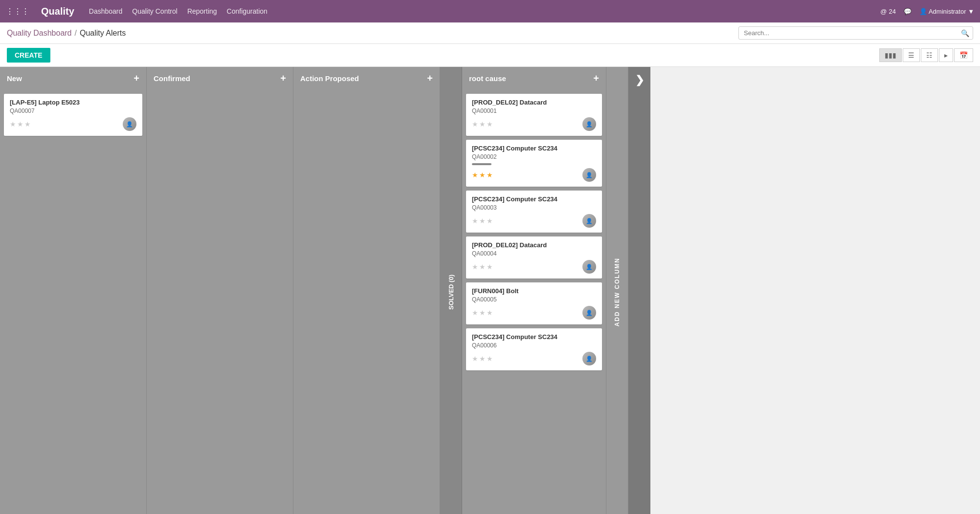 Image resolution: width=980 pixels, height=514 pixels. What do you see at coordinates (946, 55) in the screenshot?
I see `view-chart-button: ▸` at bounding box center [946, 55].